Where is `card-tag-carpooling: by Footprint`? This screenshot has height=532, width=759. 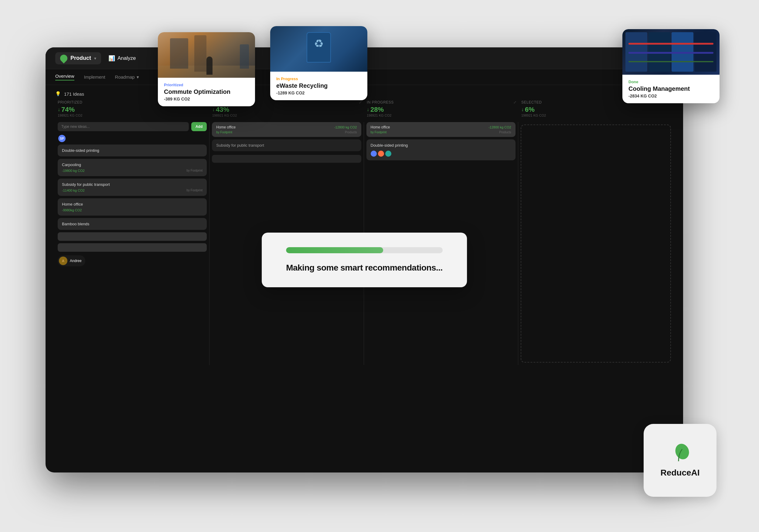 card-tag-carpooling: by Footprint is located at coordinates (194, 171).